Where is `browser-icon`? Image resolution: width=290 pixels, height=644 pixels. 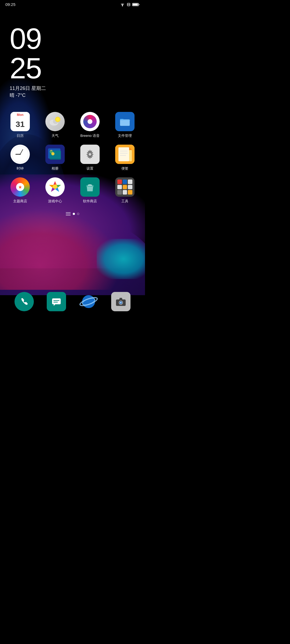 browser-icon is located at coordinates (89, 302).